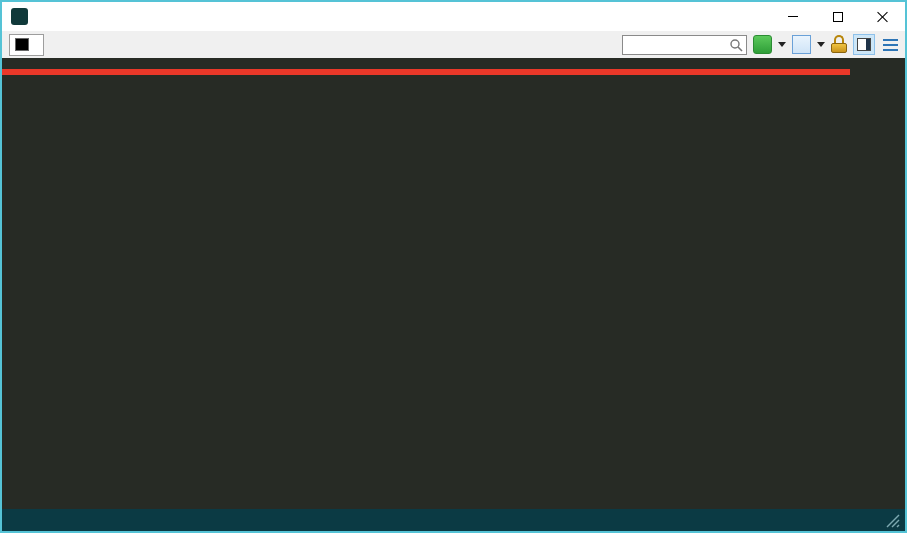 This screenshot has width=907, height=533. Describe the element at coordinates (792, 16) in the screenshot. I see `minimize-button` at that location.